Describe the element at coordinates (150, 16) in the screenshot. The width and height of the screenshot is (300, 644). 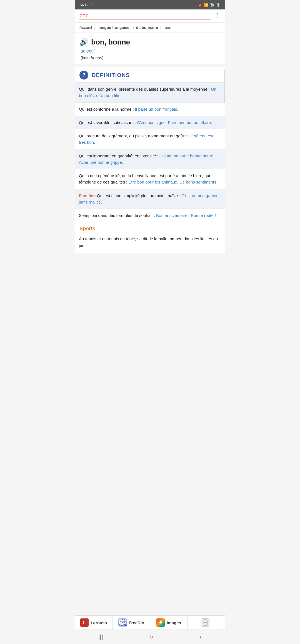
I see `search-bar: ⋮` at that location.